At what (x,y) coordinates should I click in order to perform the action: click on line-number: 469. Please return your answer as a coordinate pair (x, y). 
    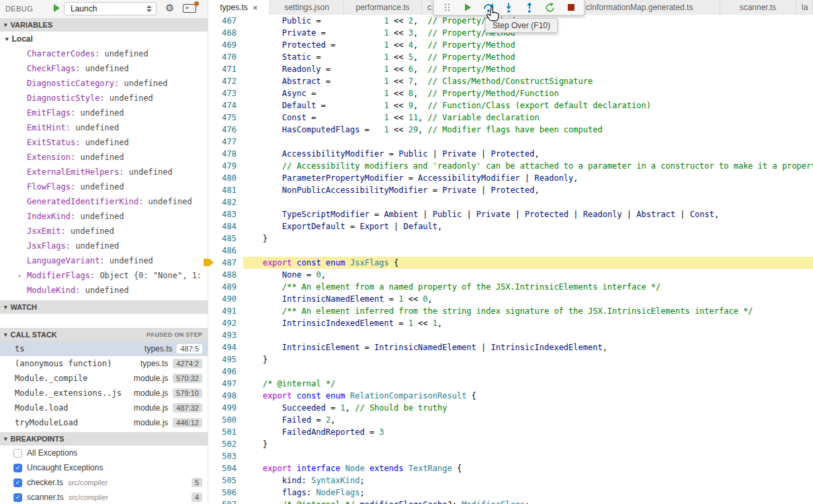
    Looking at the image, I should click on (226, 45).